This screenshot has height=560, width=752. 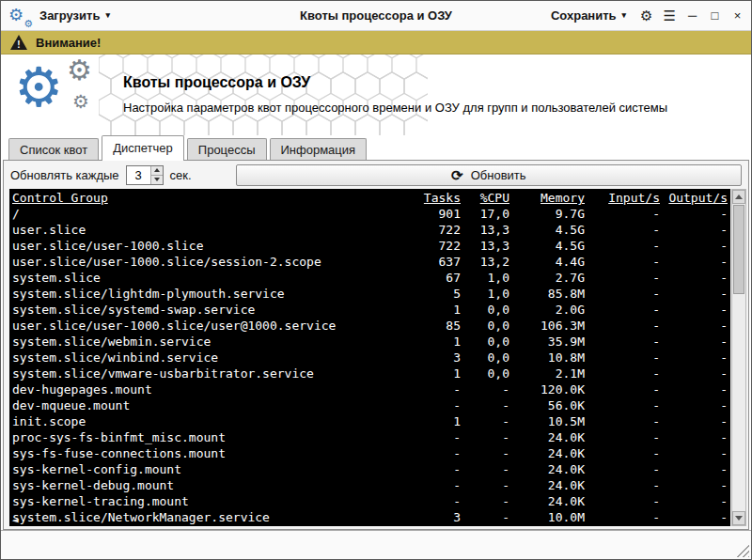 I want to click on scroll-down-button, so click(x=739, y=519).